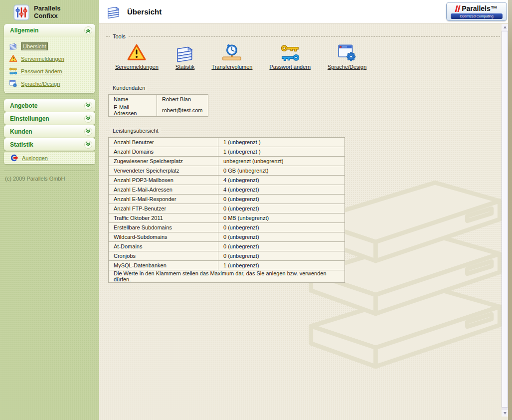 This screenshot has height=420, width=512. Describe the element at coordinates (185, 67) in the screenshot. I see `tool-label: Statistik` at that location.